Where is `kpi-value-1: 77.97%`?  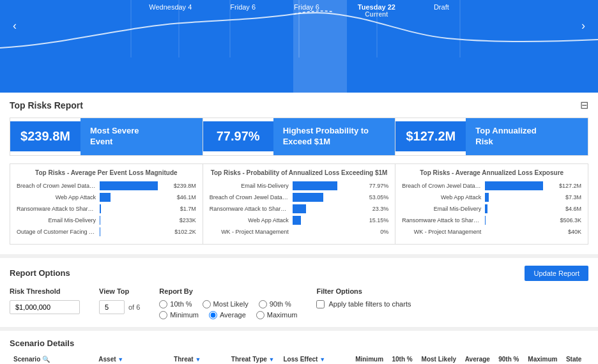 kpi-value-1: 77.97% is located at coordinates (238, 137).